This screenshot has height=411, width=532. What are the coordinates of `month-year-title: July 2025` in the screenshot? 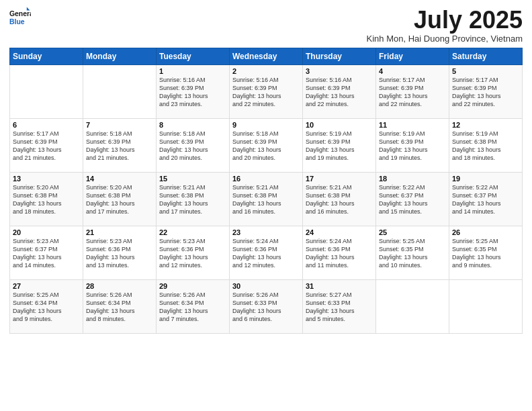 It's located at (445, 20).